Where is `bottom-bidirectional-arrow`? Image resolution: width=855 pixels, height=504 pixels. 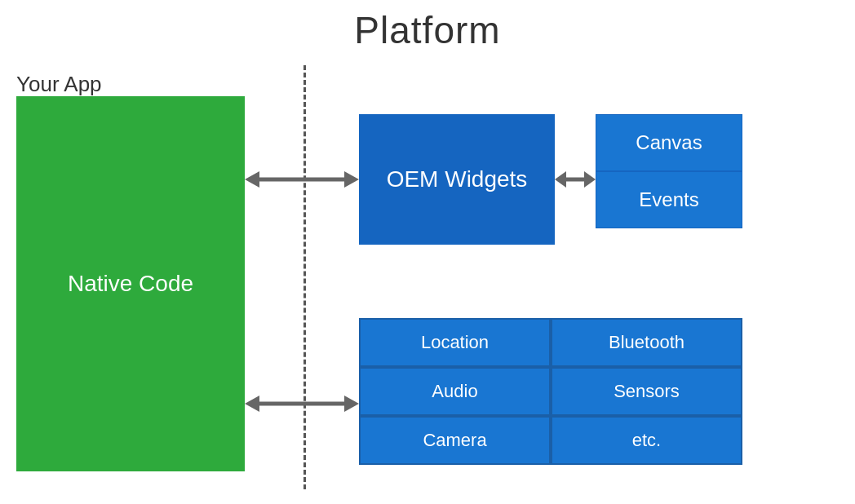 bottom-bidirectional-arrow is located at coordinates (302, 404).